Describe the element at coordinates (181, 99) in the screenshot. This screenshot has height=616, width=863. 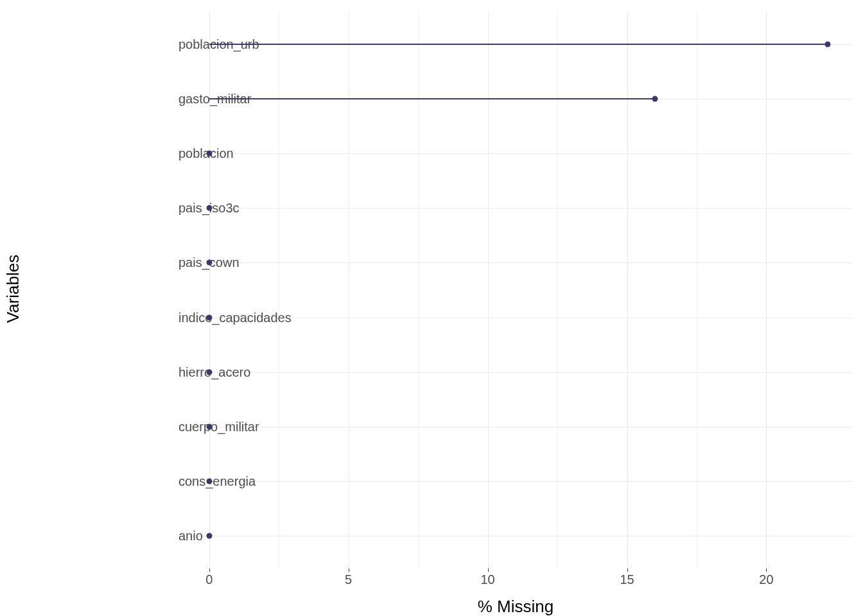
I see `y-tick-label: gasto_militar` at that location.